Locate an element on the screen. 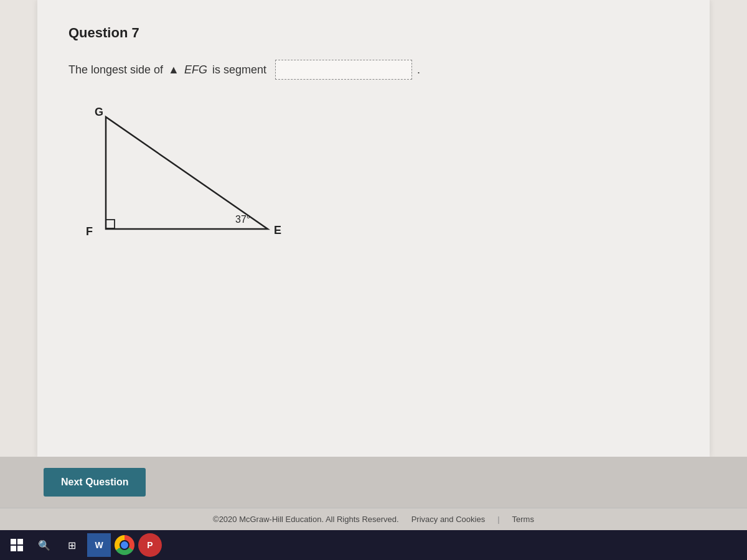 This screenshot has width=747, height=560. taskbar-search-button: 🔍 is located at coordinates (44, 545).